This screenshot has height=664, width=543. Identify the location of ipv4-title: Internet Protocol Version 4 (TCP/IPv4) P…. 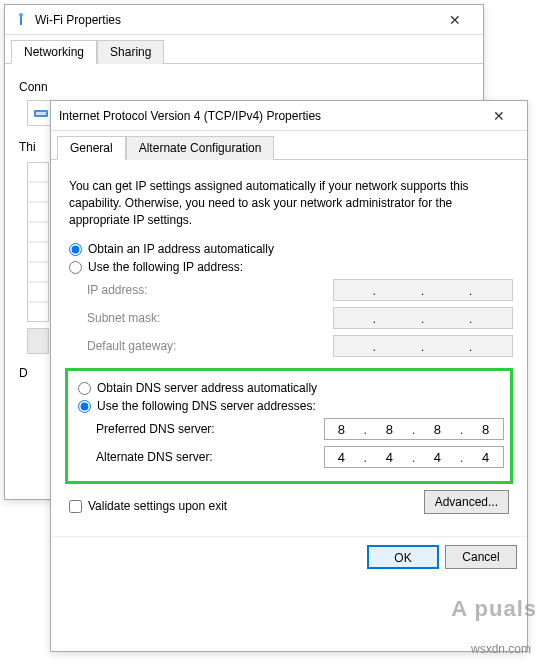
(269, 116).